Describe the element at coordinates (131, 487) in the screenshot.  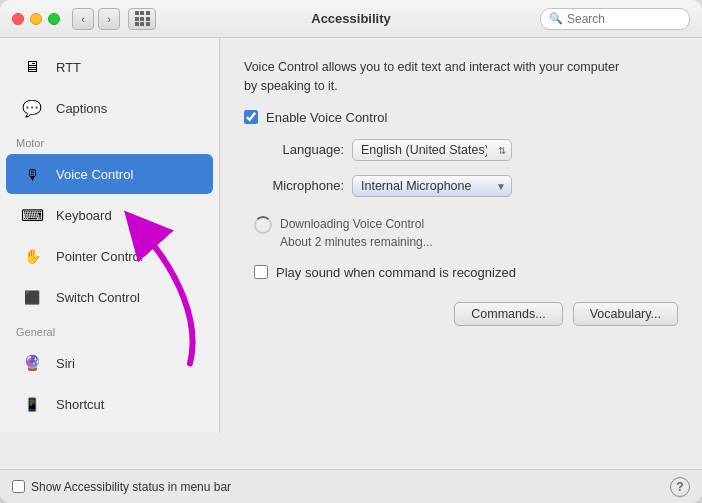
I see `show-status-label: Show Accessibility status in menu bar` at that location.